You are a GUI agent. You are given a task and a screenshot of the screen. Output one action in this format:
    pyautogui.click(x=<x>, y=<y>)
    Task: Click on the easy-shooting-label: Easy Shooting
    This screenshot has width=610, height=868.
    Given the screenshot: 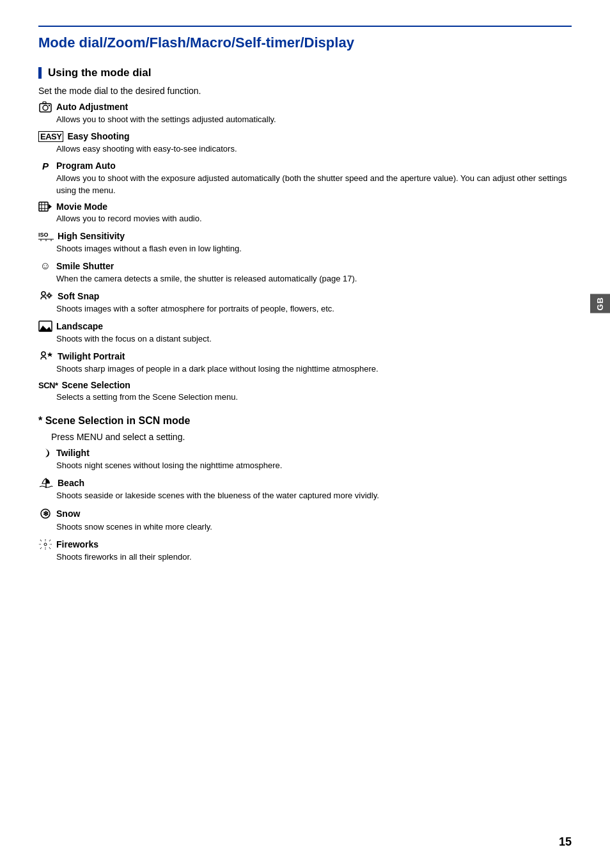 What is the action you would take?
    pyautogui.click(x=98, y=136)
    